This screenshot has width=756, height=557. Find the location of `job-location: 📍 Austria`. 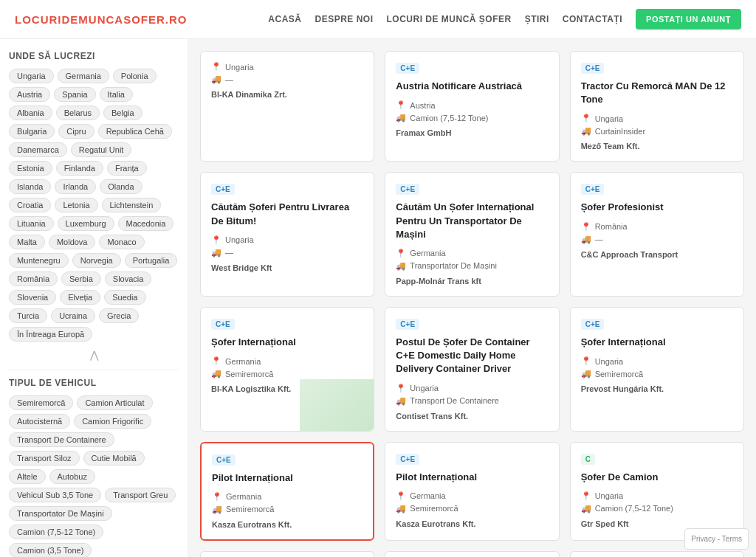

job-location: 📍 Austria is located at coordinates (472, 105).